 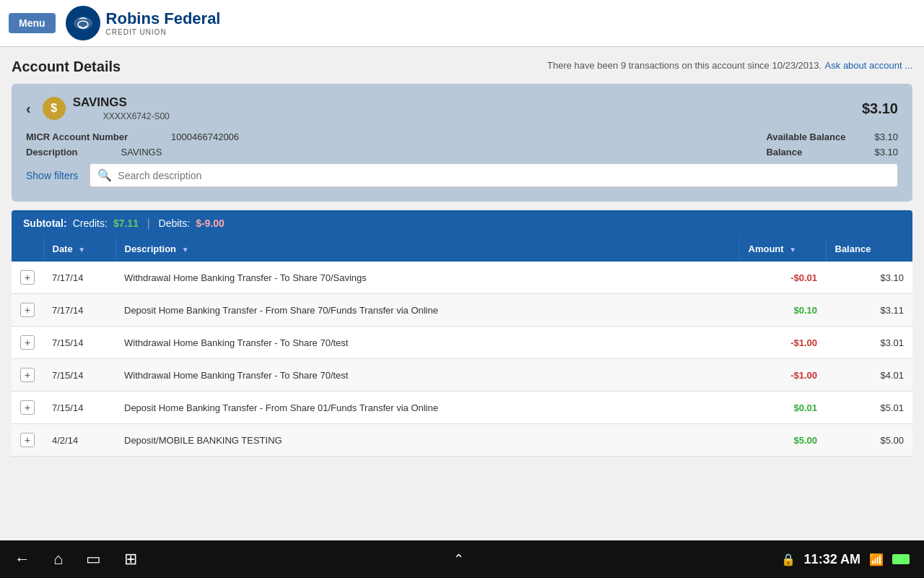 I want to click on account-number: XXXXX6742-S00, so click(x=136, y=116).